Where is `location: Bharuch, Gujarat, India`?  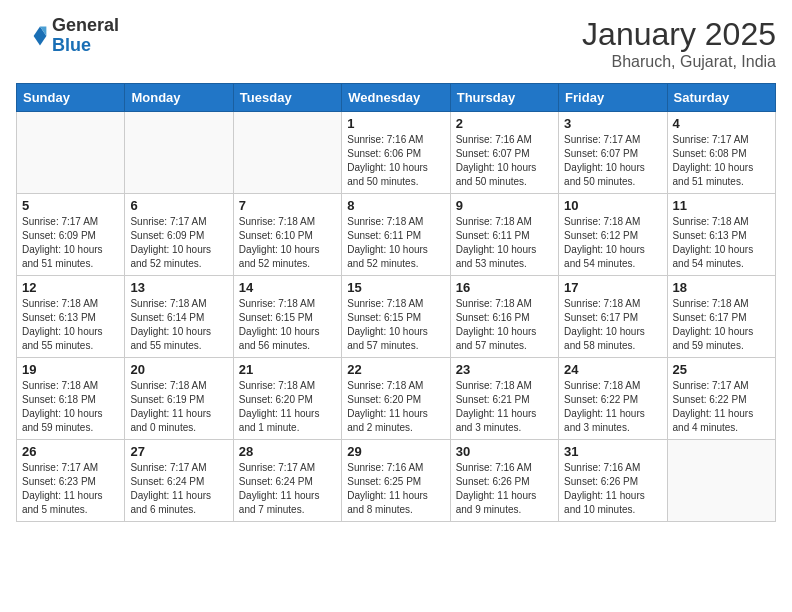
location: Bharuch, Gujarat, India is located at coordinates (679, 62).